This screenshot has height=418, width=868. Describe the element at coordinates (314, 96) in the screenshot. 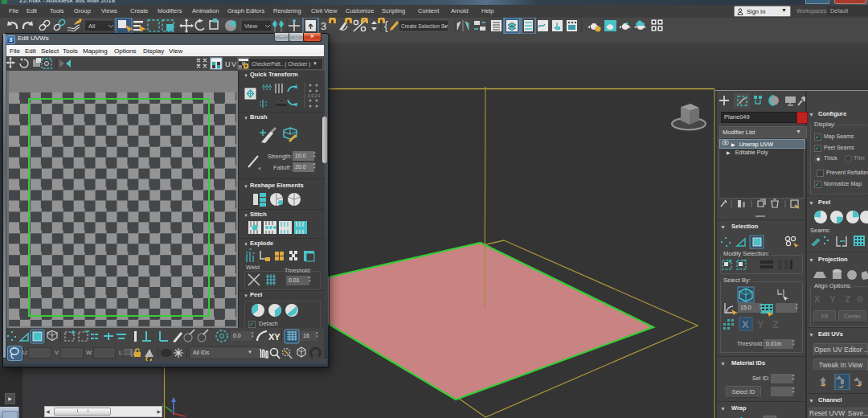

I see `svg-text: 0 0 2 0` at that location.